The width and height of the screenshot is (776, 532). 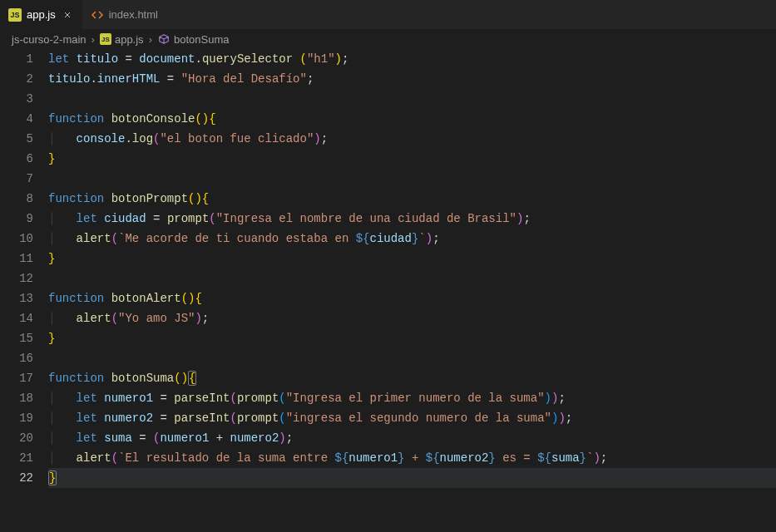 What do you see at coordinates (133, 15) in the screenshot?
I see `tab-label: index.html` at bounding box center [133, 15].